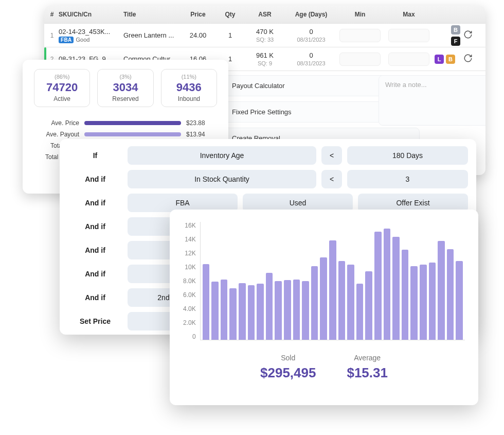 This screenshot has width=504, height=435. I want to click on note-placeholder: Write a note..., so click(406, 84).